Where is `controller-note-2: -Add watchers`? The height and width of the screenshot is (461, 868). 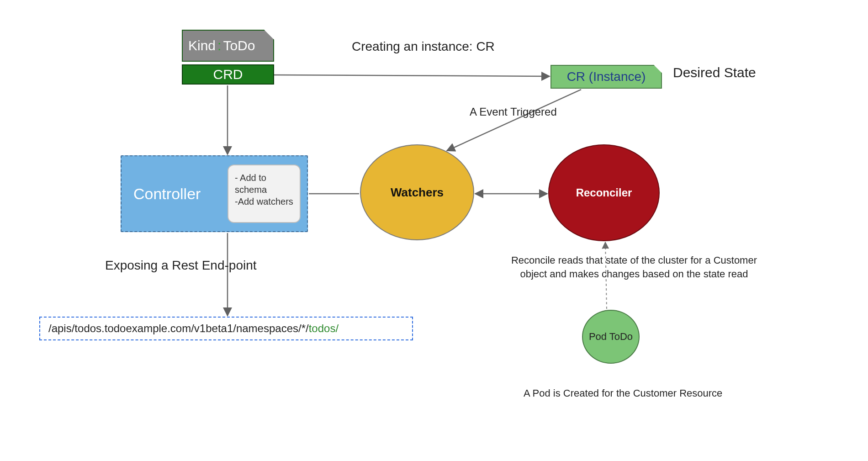 controller-note-2: -Add watchers is located at coordinates (264, 201).